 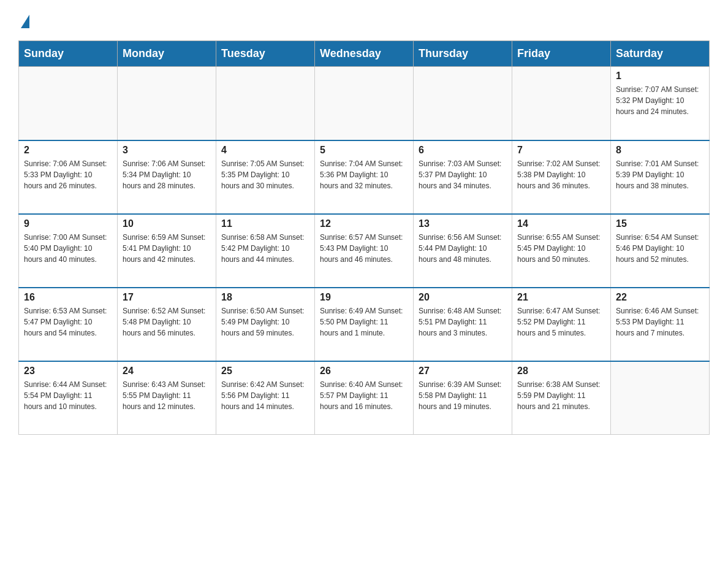 I want to click on day-number: 12, so click(x=364, y=224).